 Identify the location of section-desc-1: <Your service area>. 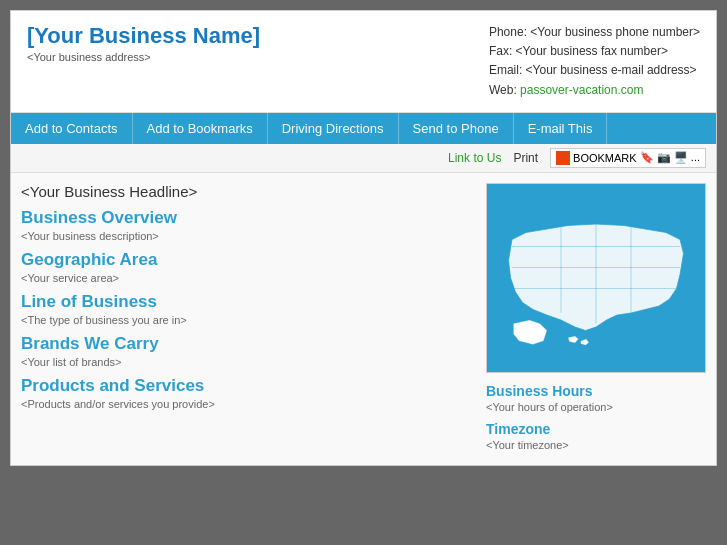
(246, 278).